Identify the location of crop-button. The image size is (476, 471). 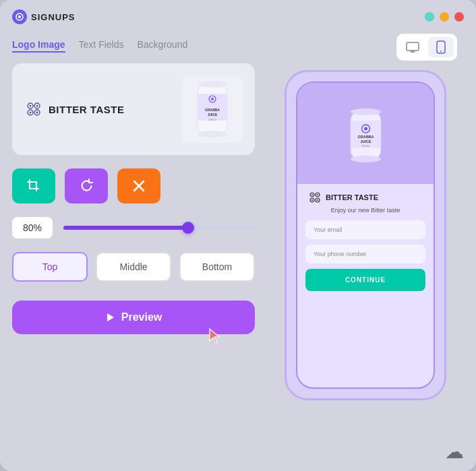
(34, 186).